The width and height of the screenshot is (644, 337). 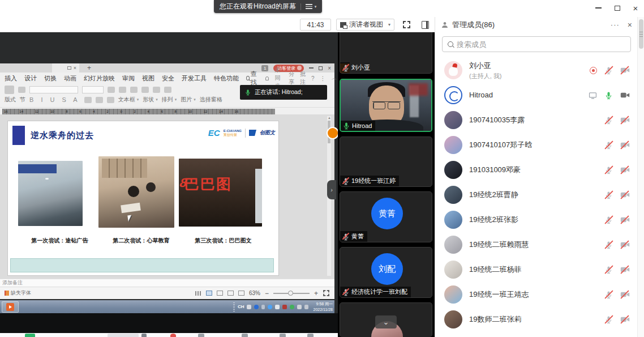 What do you see at coordinates (100, 100) in the screenshot?
I see `align-left-icon` at bounding box center [100, 100].